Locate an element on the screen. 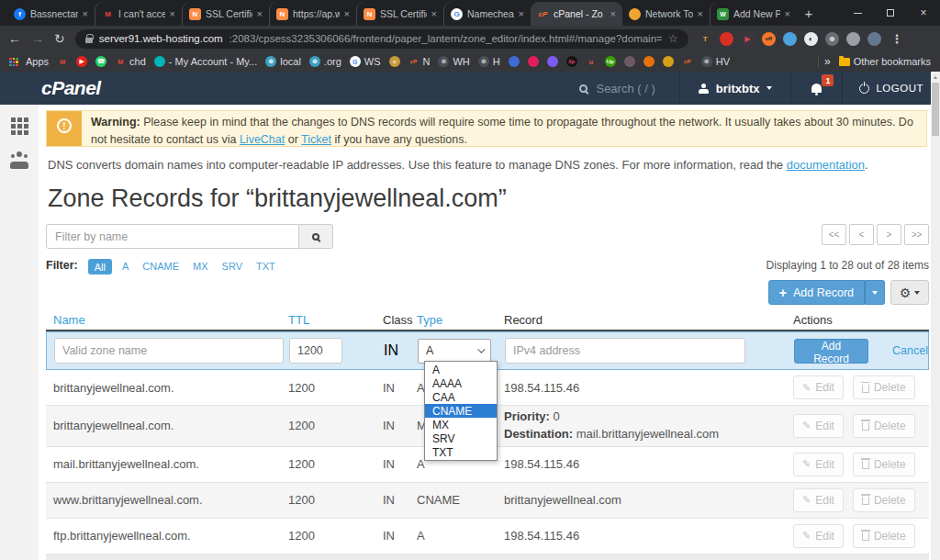 The height and width of the screenshot is (560, 940). filter-chip-mx: MX is located at coordinates (200, 266).